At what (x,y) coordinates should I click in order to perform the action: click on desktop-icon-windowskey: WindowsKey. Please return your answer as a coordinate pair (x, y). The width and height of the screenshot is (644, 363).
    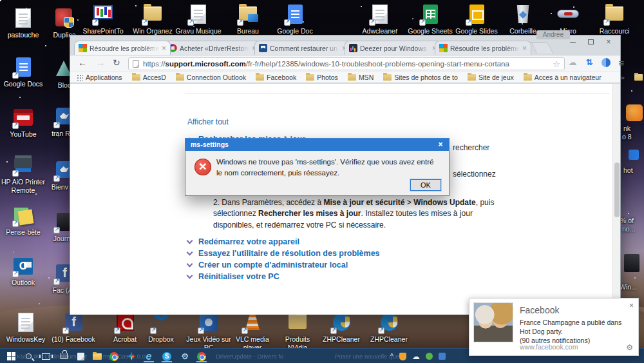
    Looking at the image, I should click on (26, 328).